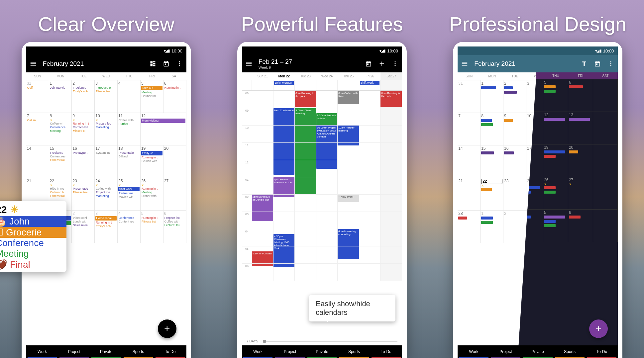 Image resolution: width=644 pixels, height=358 pixels. I want to click on day-cell: 17System int, so click(106, 161).